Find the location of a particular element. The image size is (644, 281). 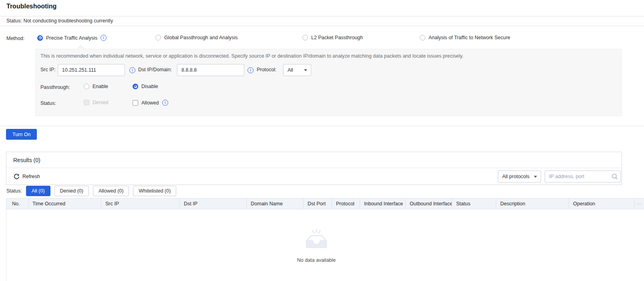

column-header-time-occurred: Time Occurred is located at coordinates (65, 204).